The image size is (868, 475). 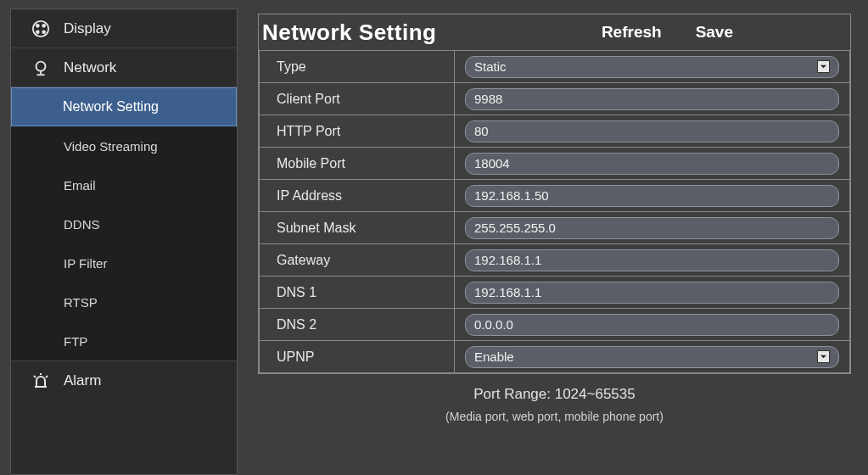 What do you see at coordinates (555, 293) in the screenshot?
I see `row-dns1: DNS 1 192.168.1.1` at bounding box center [555, 293].